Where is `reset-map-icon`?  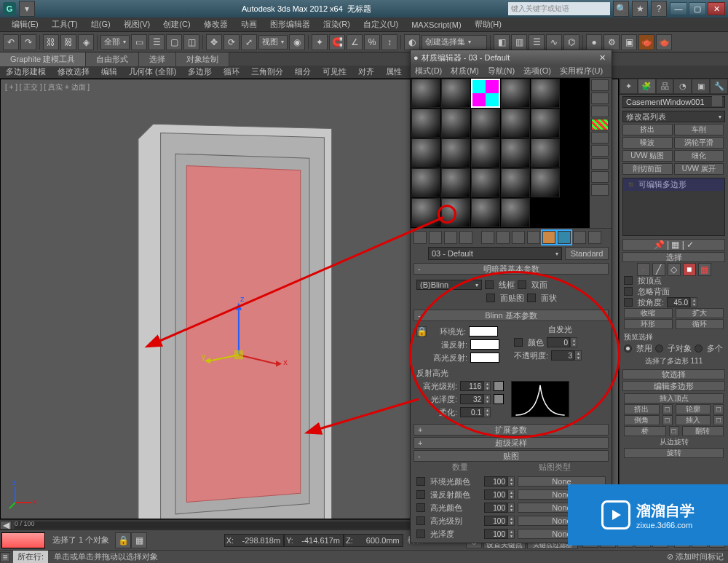 reset-map-icon is located at coordinates (466, 237).